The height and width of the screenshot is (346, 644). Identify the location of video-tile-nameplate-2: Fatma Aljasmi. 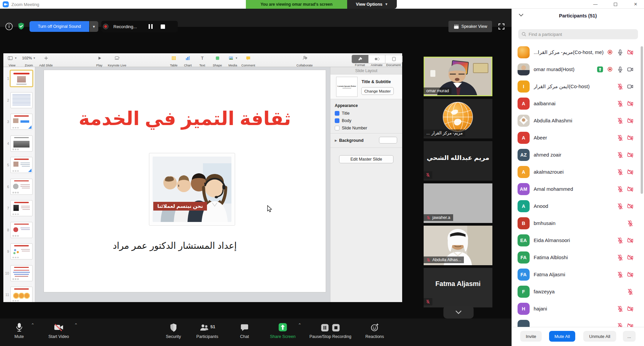
(458, 288).